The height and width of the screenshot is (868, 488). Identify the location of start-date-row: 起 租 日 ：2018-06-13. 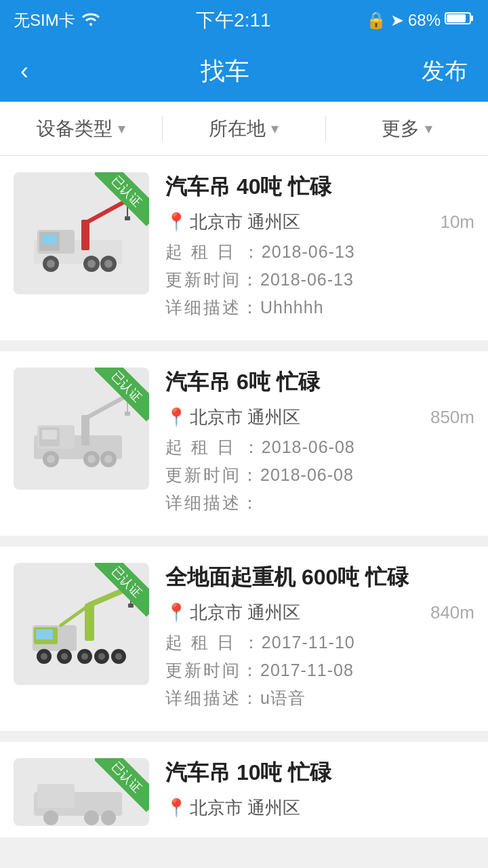
(320, 252).